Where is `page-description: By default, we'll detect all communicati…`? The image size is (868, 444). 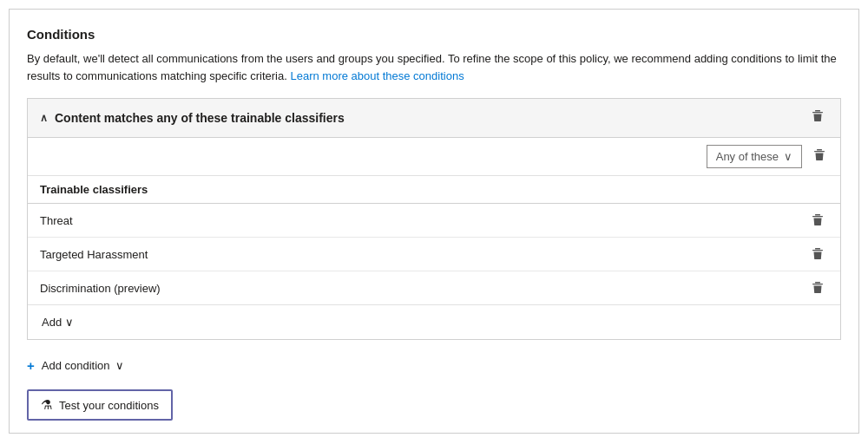
page-description: By default, we'll detect all communicati… is located at coordinates (434, 68).